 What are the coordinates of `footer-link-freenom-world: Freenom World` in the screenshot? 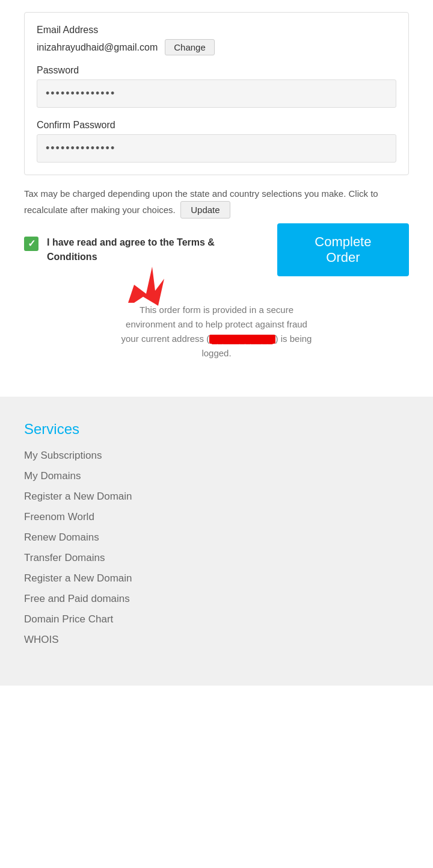 It's located at (59, 516).